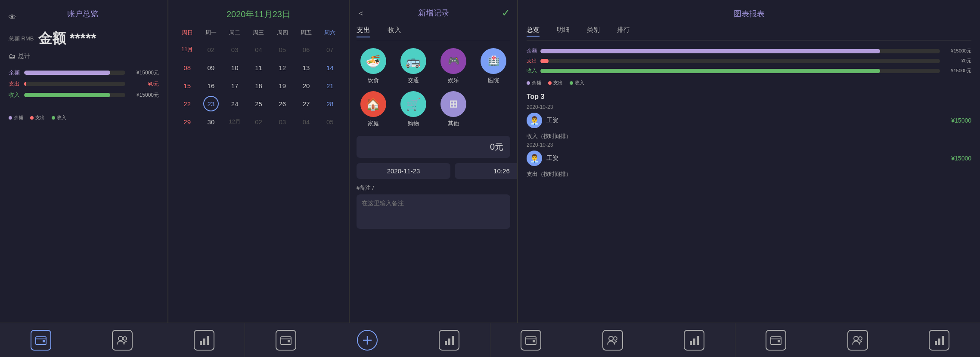  I want to click on legend-dot-shou, so click(53, 118).